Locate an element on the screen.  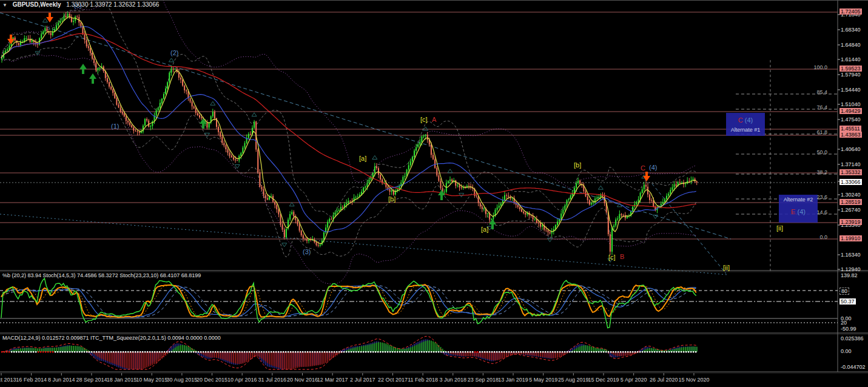
date-tick-label: 10 Apr 2016 is located at coordinates (243, 380).